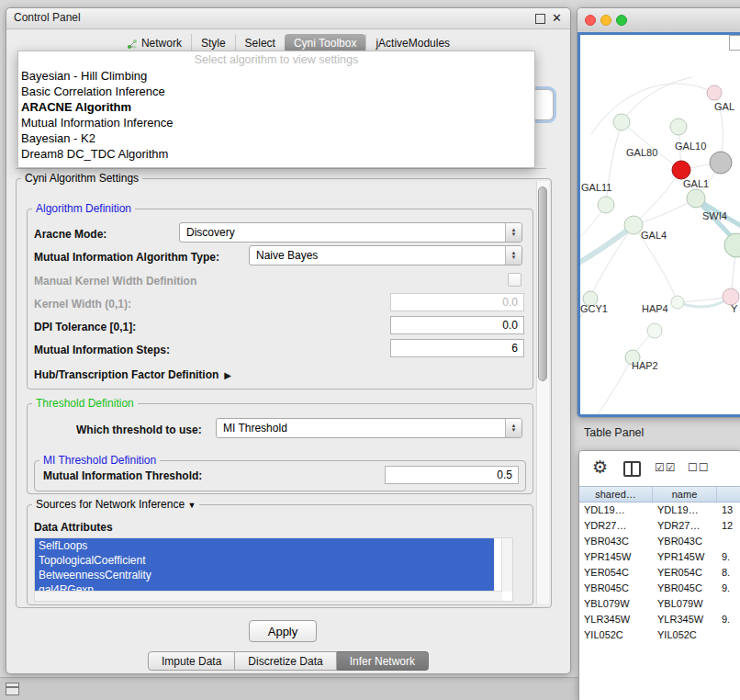  I want to click on table-row: YBR045CYBR045C9., so click(659, 588).